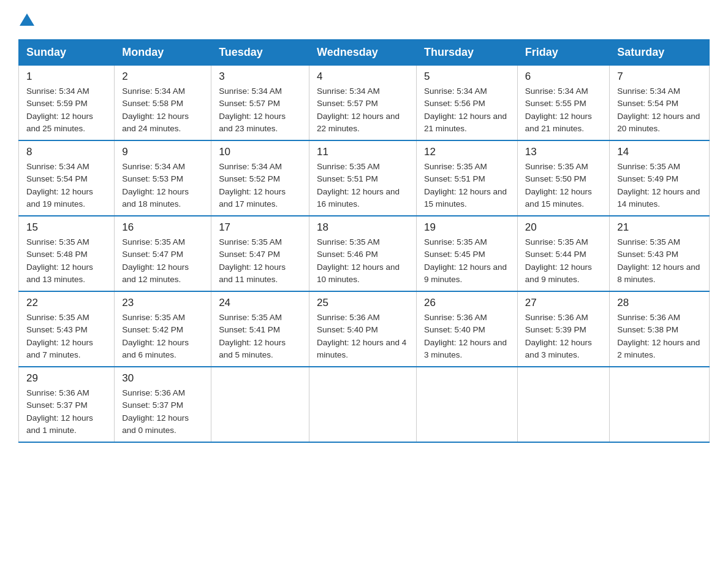  Describe the element at coordinates (659, 185) in the screenshot. I see `day-detail: Sunrise: 5:35 AMSunset: 5:49 PMDaylight:…` at that location.